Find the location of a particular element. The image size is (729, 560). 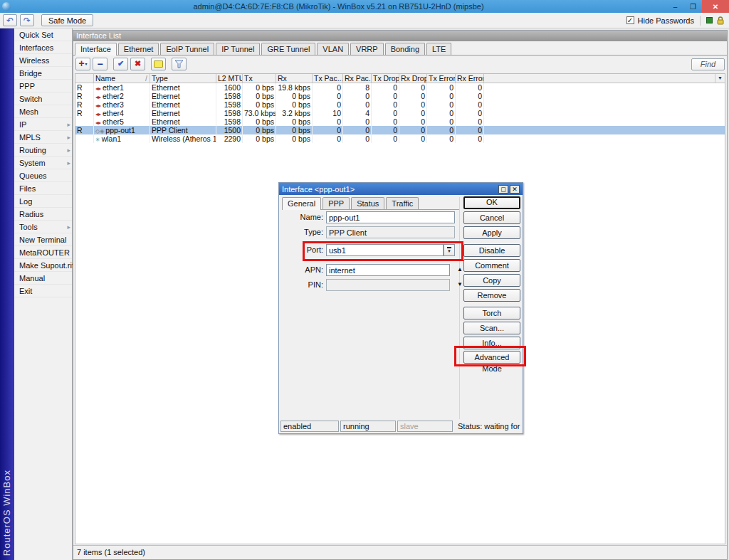

dialog-tab-traffic: Traffic is located at coordinates (402, 204).